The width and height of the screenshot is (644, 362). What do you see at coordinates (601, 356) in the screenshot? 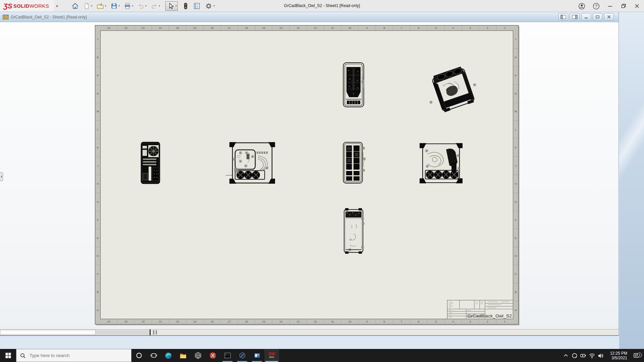
I see `volume-button` at bounding box center [601, 356].